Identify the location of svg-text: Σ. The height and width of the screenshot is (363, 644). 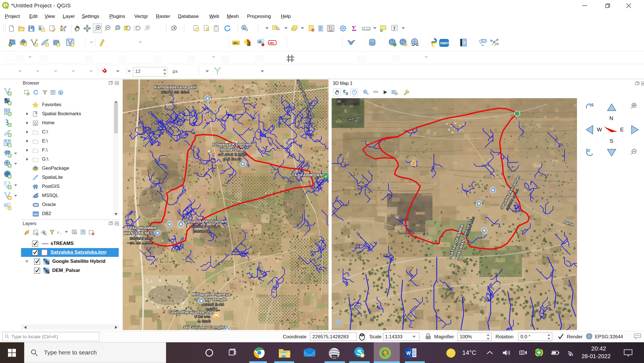
(354, 28).